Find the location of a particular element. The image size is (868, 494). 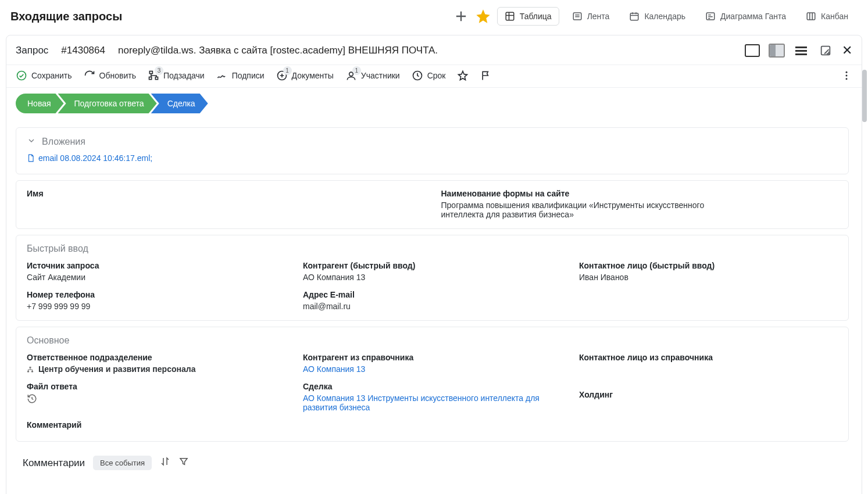

form-label: Наименование формы на сайте is located at coordinates (640, 194).